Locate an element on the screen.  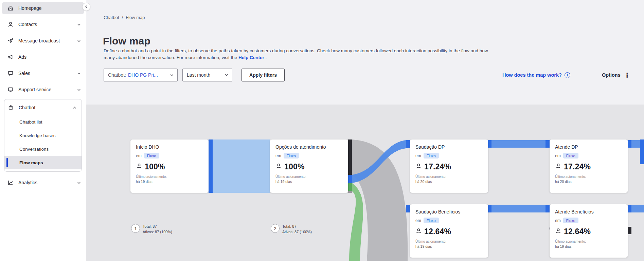
page-description: Define a chatbot and a point in the filt… is located at coordinates (296, 55).